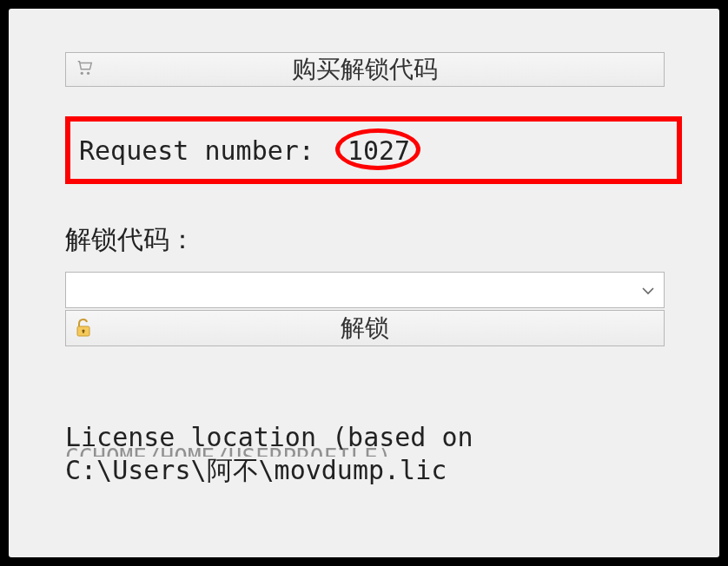  I want to click on unlock-button: 解锁, so click(365, 328).